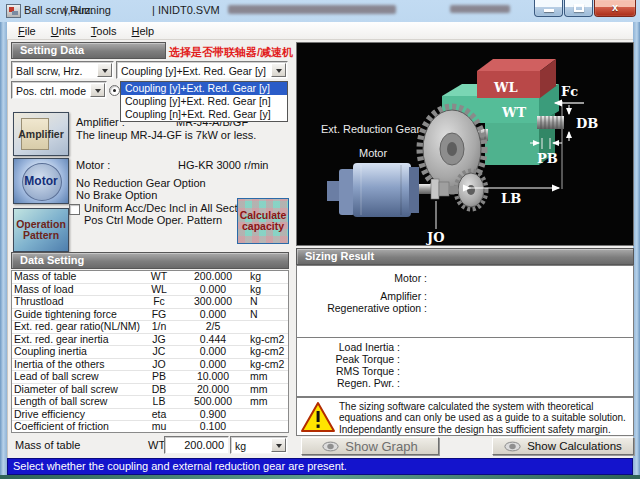 This screenshot has height=479, width=640. Describe the element at coordinates (563, 446) in the screenshot. I see `show-calculations-button: Show Calculations` at that location.